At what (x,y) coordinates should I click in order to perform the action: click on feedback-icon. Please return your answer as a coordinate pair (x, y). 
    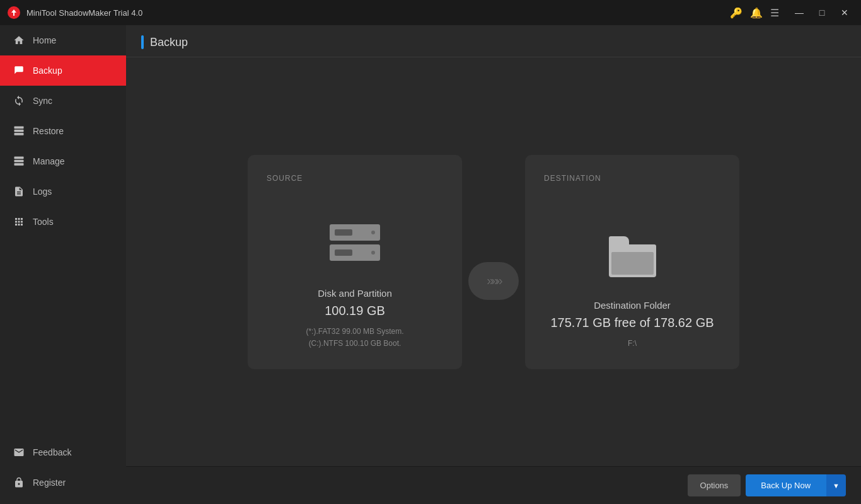
    Looking at the image, I should click on (19, 452).